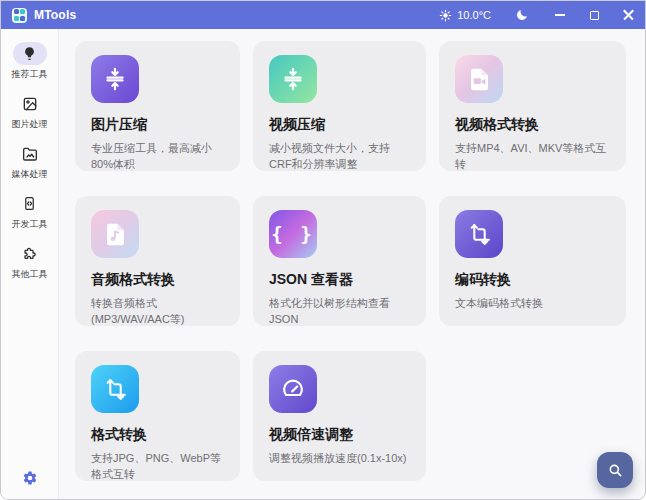 The width and height of the screenshot is (646, 500). Describe the element at coordinates (532, 125) in the screenshot. I see `tool-card-title: 视频格式转换` at that location.